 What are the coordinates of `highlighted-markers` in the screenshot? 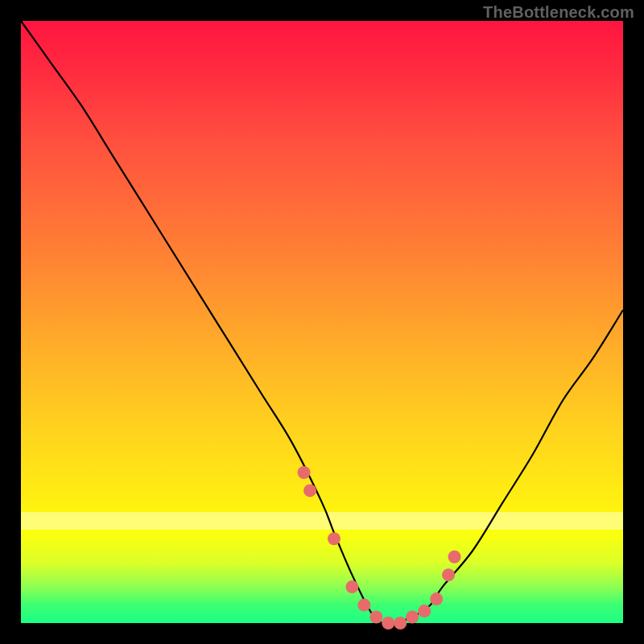 It's located at (380, 547).